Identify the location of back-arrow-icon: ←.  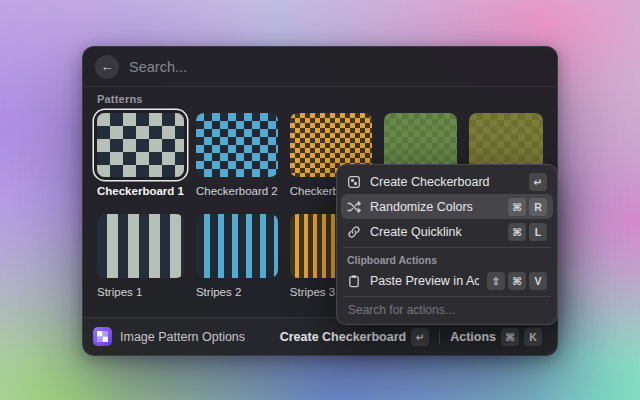
(108, 66).